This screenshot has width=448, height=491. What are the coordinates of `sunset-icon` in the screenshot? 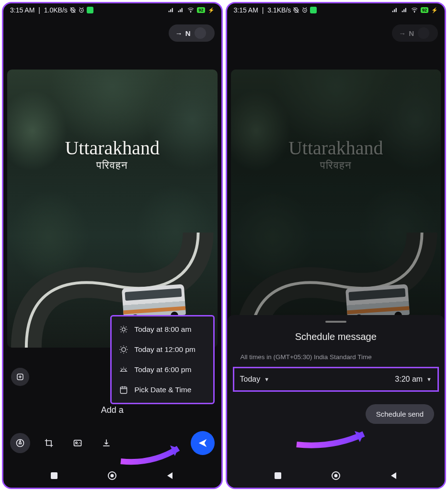 It's located at (124, 370).